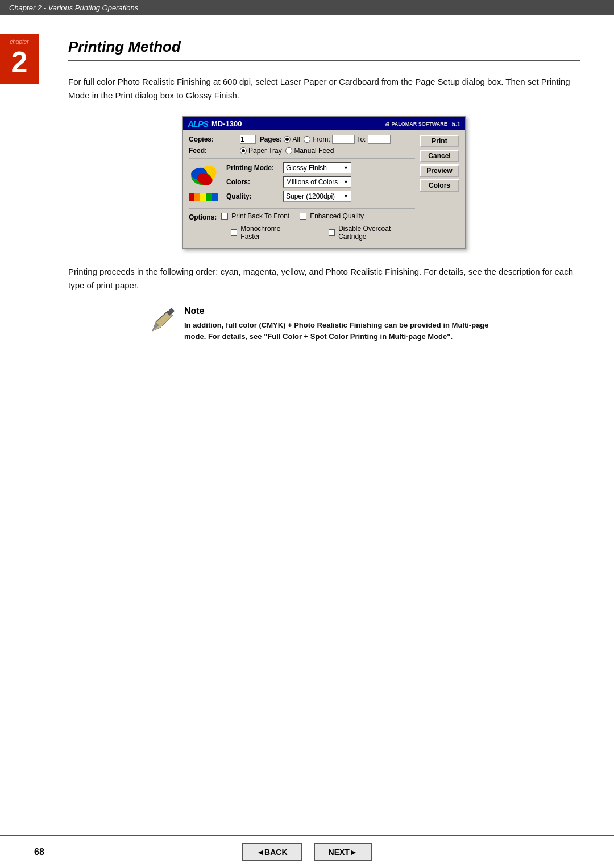 The height and width of the screenshot is (868, 614). What do you see at coordinates (346, 168) in the screenshot?
I see `printing-mode-arrow: ▼` at bounding box center [346, 168].